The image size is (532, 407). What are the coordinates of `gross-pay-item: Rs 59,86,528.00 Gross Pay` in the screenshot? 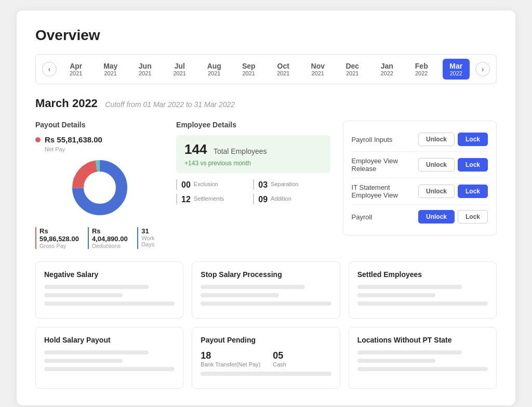 It's located at (57, 238).